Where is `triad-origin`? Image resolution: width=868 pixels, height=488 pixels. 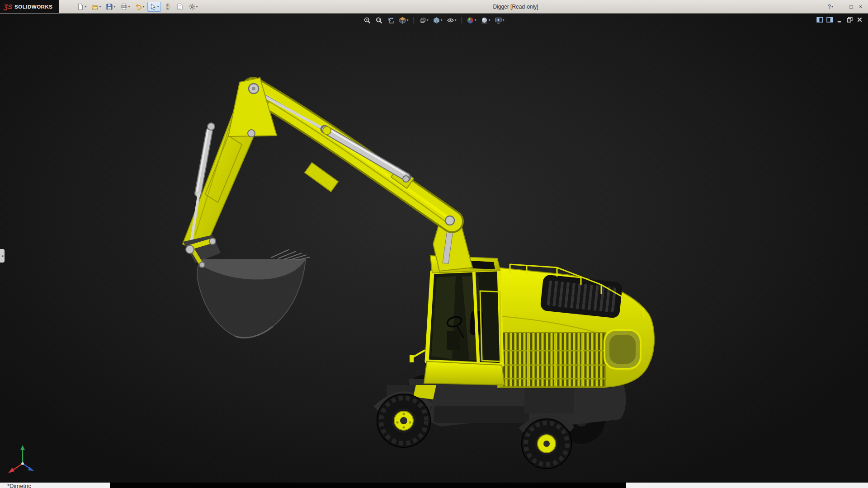
triad-origin is located at coordinates (23, 464).